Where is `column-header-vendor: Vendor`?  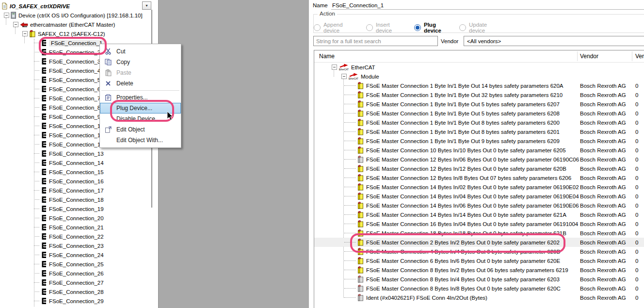 column-header-vendor: Vendor is located at coordinates (589, 56).